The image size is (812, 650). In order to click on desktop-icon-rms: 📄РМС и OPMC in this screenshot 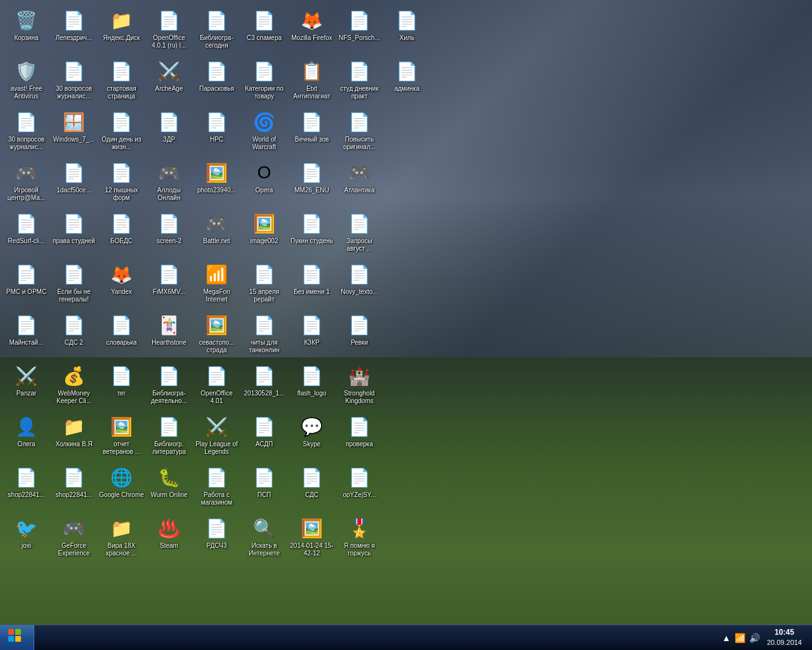, I will do `click(27, 284)`.